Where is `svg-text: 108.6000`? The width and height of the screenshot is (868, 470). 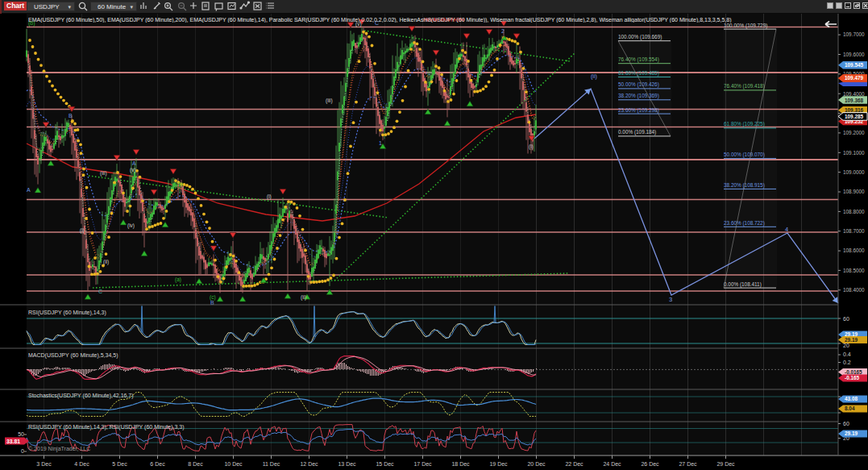
svg-text: 108.6000 is located at coordinates (854, 250).